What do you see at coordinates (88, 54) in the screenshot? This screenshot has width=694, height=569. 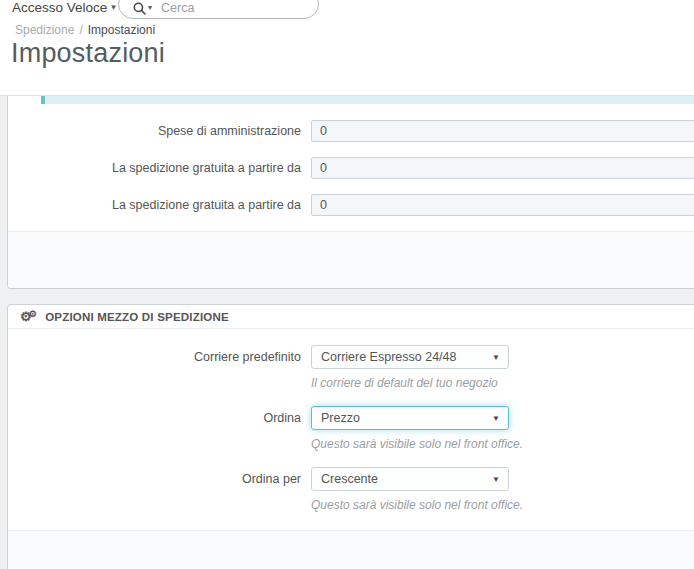 I see `page-title: Impostazioni` at bounding box center [88, 54].